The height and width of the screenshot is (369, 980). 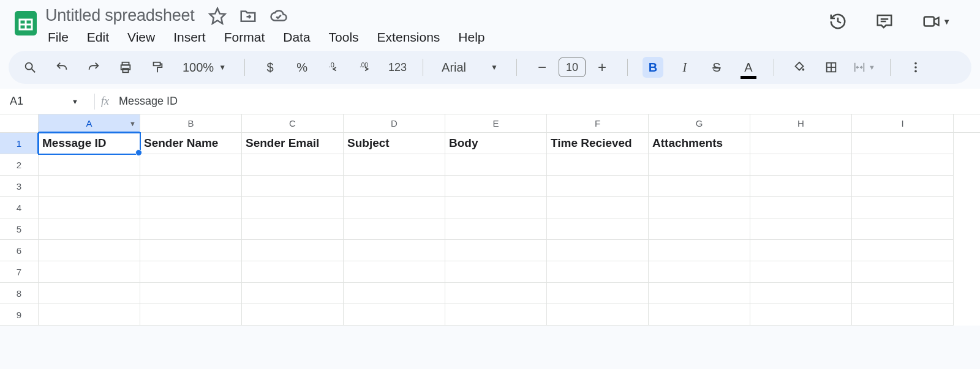 I want to click on column-header-d: D, so click(x=394, y=124).